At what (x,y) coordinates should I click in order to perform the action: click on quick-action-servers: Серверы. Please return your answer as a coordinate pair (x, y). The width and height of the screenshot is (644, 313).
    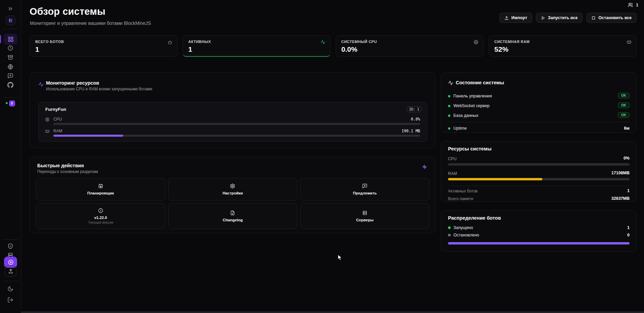
    Looking at the image, I should click on (365, 216).